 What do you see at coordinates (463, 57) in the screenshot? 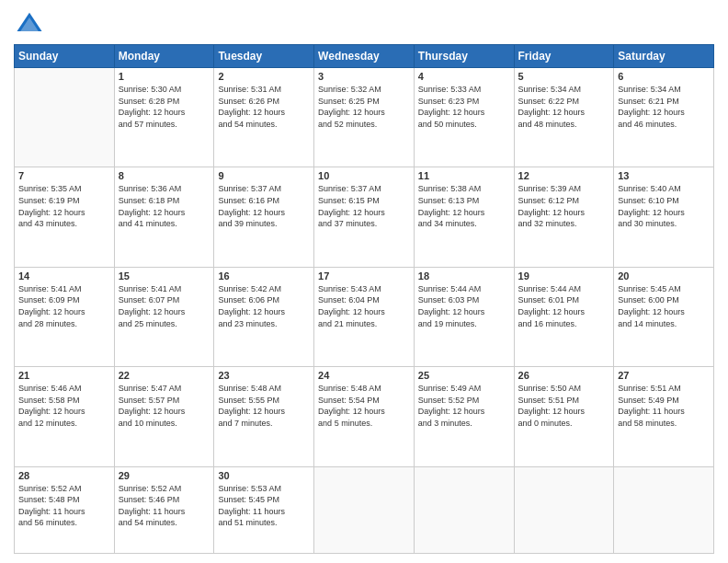
I see `weekday-header-cell: Thursday` at bounding box center [463, 57].